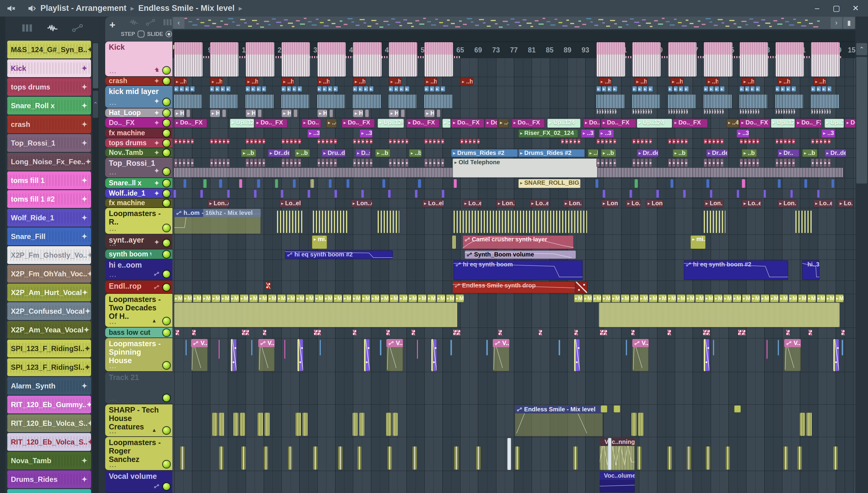 This screenshot has height=493, width=868. What do you see at coordinates (139, 97) in the screenshot?
I see `track-header: kick mid layer✦...` at bounding box center [139, 97].